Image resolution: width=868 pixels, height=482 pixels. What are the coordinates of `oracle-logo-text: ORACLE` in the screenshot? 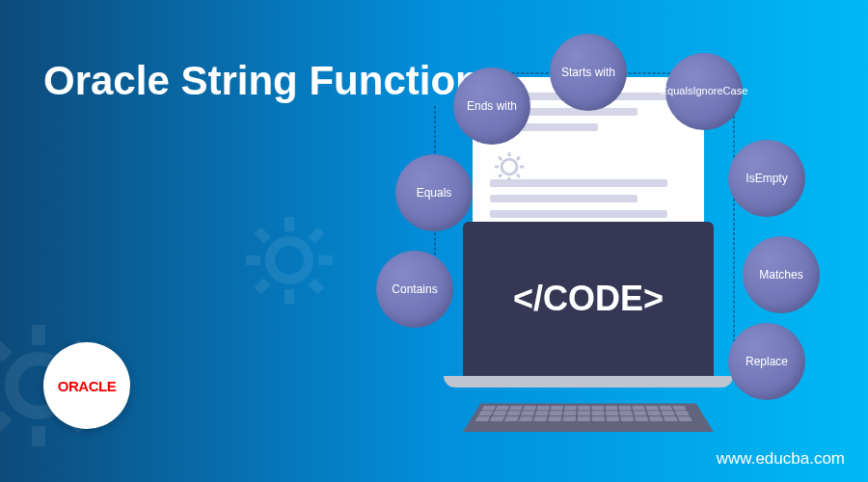 It's located at (87, 386).